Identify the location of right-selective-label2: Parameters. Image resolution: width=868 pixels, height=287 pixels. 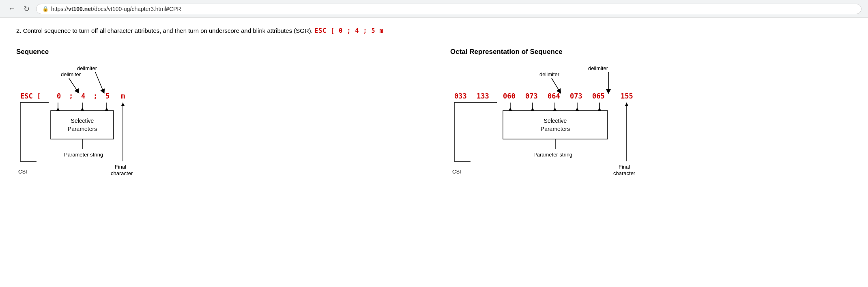
(555, 129).